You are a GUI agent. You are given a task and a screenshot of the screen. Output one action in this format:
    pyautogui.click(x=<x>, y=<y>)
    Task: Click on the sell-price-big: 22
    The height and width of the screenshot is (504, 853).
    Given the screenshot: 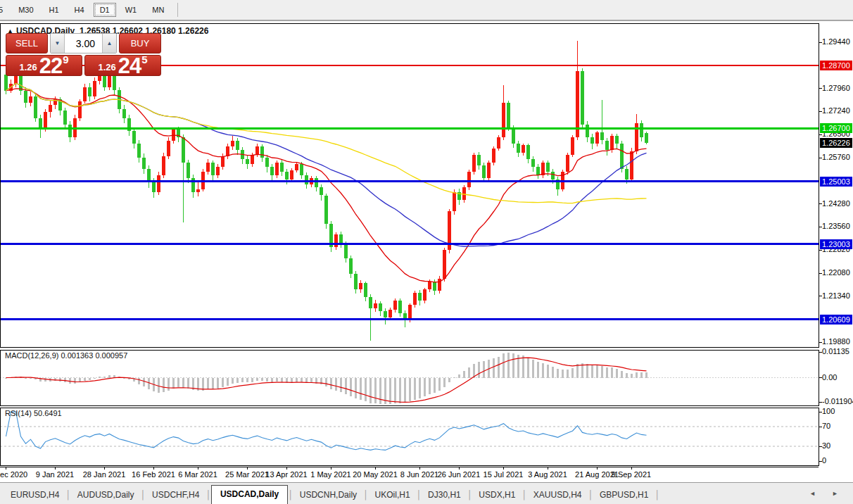 What is the action you would take?
    pyautogui.click(x=51, y=66)
    